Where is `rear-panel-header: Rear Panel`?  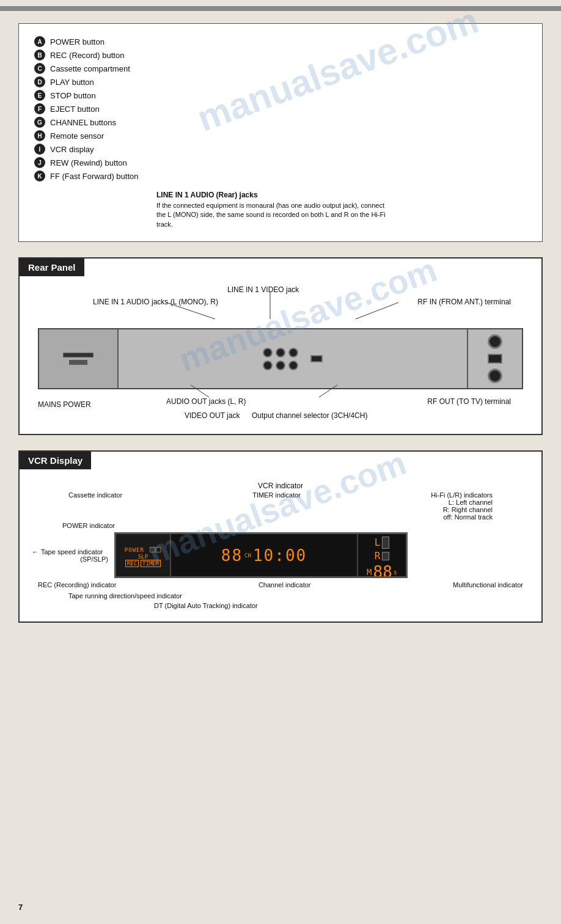
rear-panel-header: Rear Panel is located at coordinates (52, 268).